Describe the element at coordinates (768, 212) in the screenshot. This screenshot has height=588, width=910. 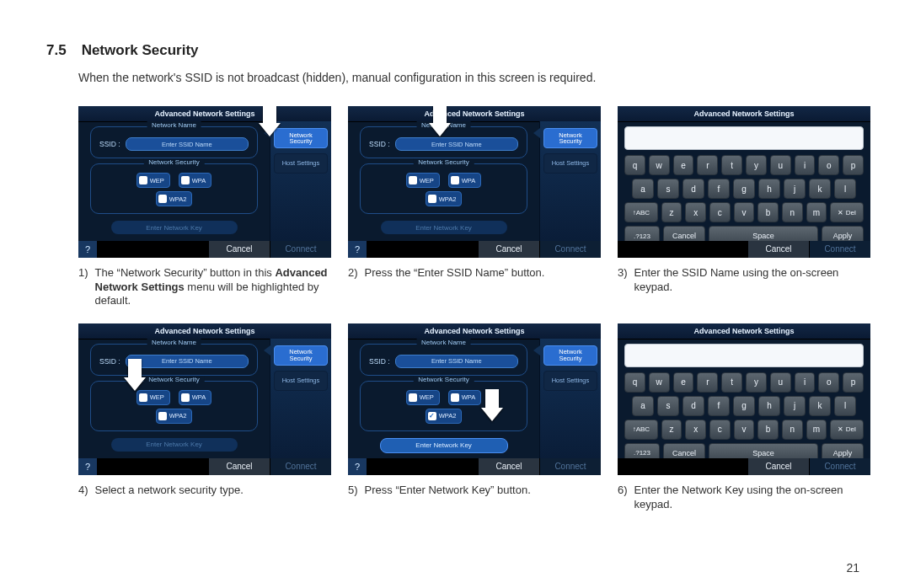
I see `keyboard-key-b: b` at that location.